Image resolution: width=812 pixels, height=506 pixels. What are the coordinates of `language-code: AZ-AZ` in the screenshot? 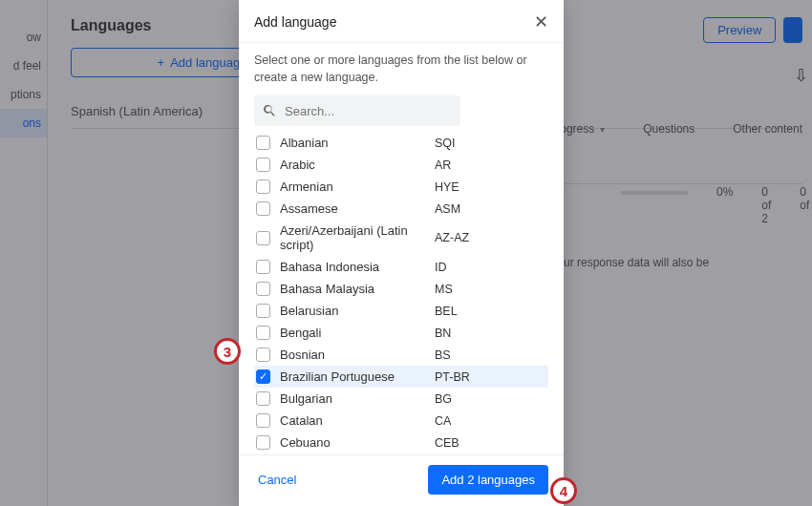 It's located at (452, 238).